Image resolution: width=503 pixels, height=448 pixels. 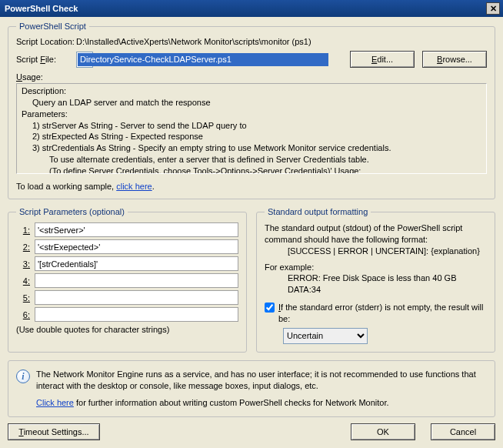 What do you see at coordinates (252, 126) in the screenshot?
I see `usage-param-1: 1) strServer As String - Server to send …` at bounding box center [252, 126].